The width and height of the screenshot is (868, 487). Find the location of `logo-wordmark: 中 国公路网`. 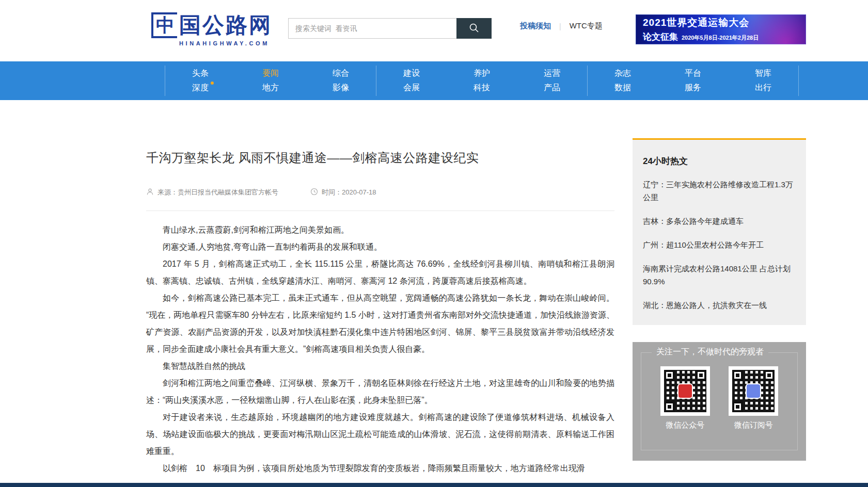

logo-wordmark: 中 国公路网 is located at coordinates (212, 25).